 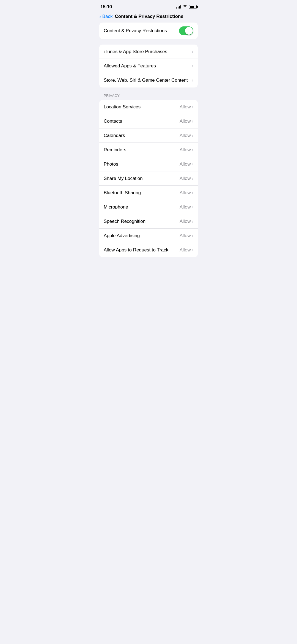 I want to click on allowed-apps-right: ›, so click(x=193, y=66).